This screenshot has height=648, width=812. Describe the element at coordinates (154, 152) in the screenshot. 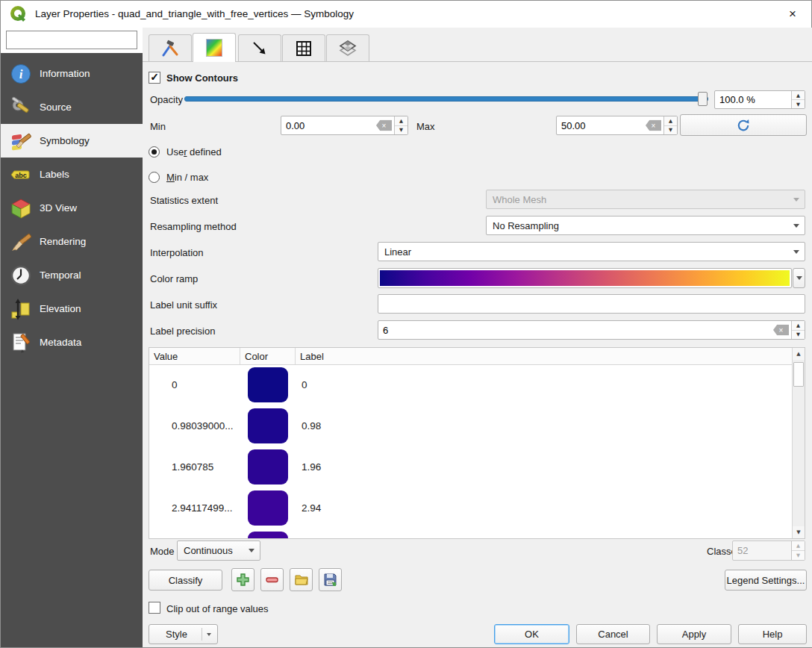

I see `user-defined-radio` at that location.